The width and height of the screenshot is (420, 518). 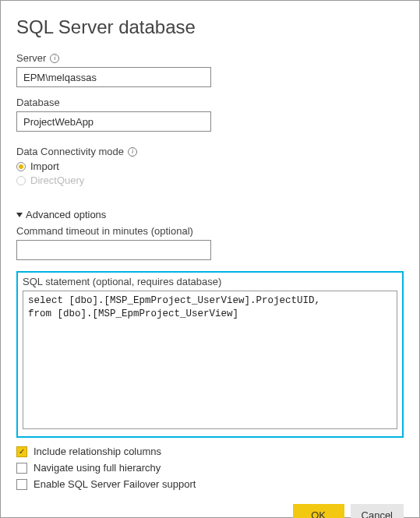 What do you see at coordinates (210, 103) in the screenshot?
I see `database-label: Database` at bounding box center [210, 103].